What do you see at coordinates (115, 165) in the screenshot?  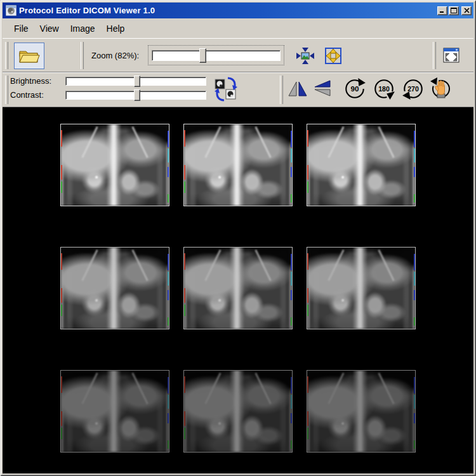 I see `dicom-thumbnail-r1c1` at bounding box center [115, 165].